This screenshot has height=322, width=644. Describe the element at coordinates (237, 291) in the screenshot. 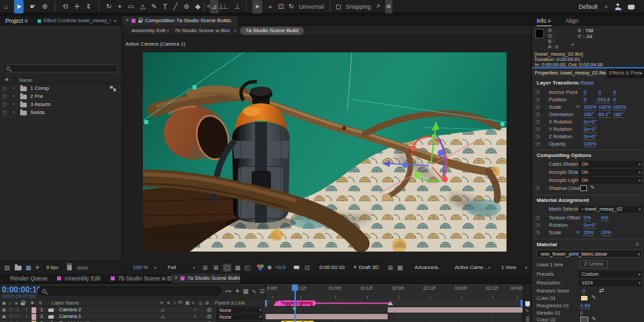

I see `live-update-icon: ✦` at that location.